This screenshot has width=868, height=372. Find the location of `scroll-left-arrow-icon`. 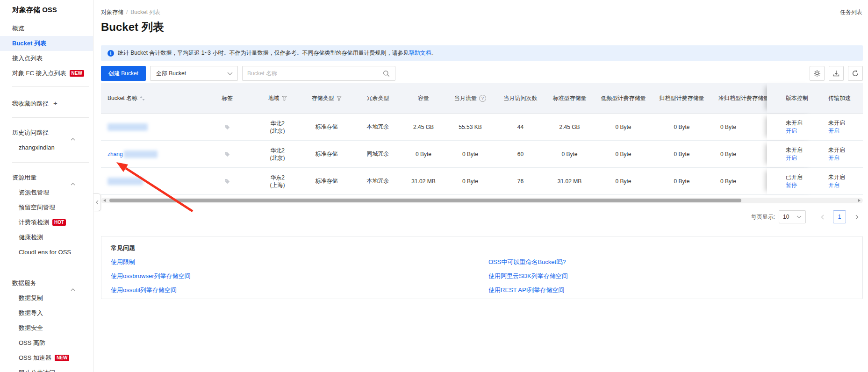

scroll-left-arrow-icon is located at coordinates (105, 200).